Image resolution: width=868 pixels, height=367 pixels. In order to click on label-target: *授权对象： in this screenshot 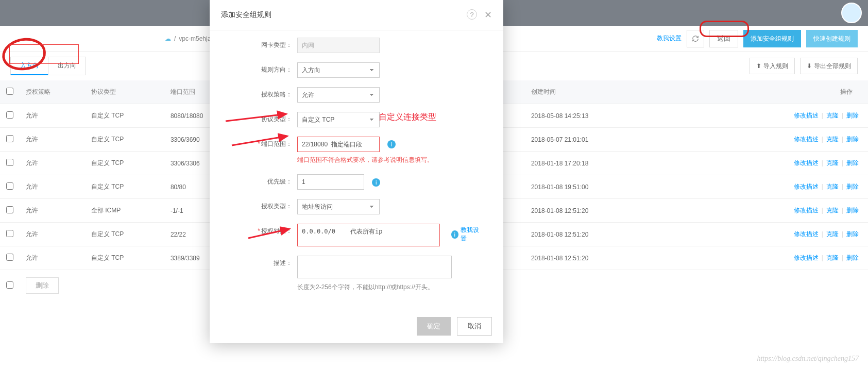, I will do `click(264, 230)`.